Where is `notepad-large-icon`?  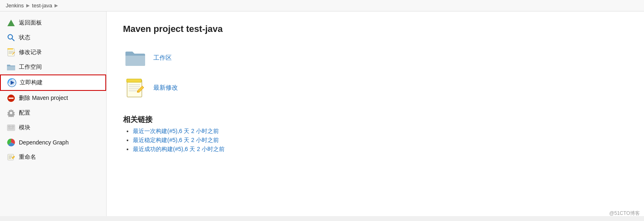 notepad-large-icon is located at coordinates (135, 88).